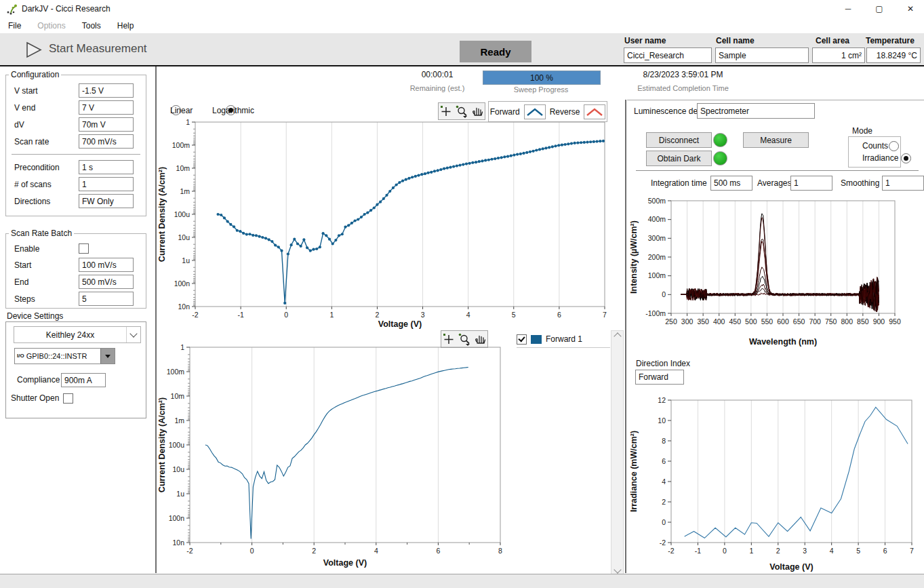 This screenshot has width=924, height=588. I want to click on svg-text: Intensity (µW/cm²), so click(634, 257).